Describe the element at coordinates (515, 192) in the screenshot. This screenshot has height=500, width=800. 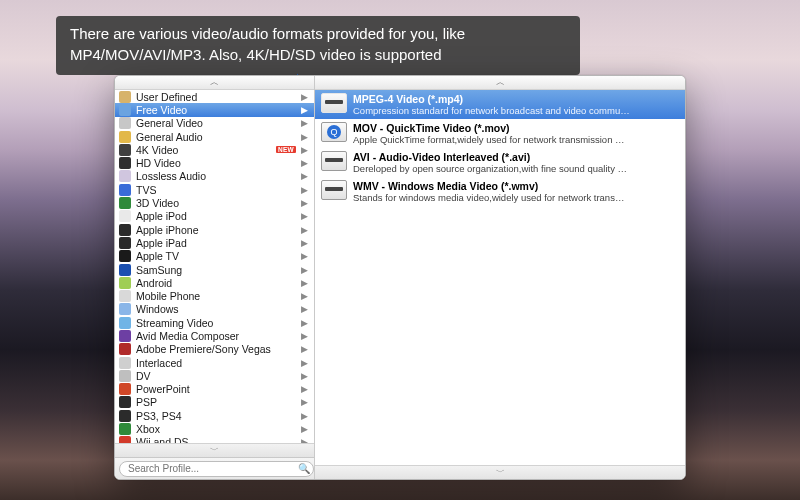
I see `format-texts: WMV - Windows Media Video (*.wmv)Stands …` at that location.